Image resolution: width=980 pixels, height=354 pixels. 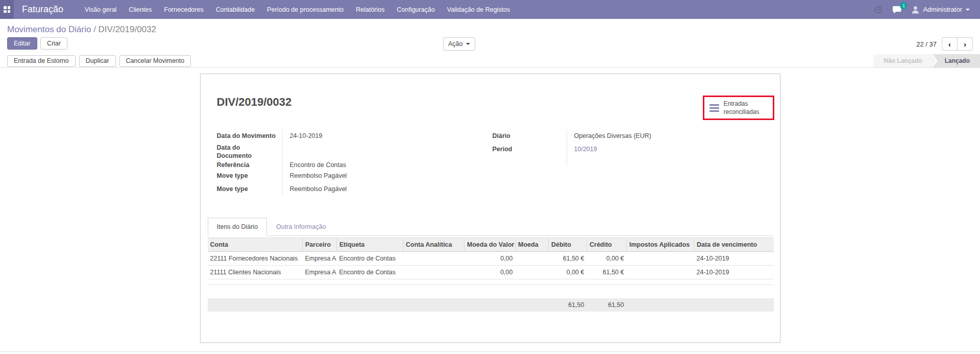 I want to click on statusbar: Não Lançado Lançado, so click(x=927, y=61).